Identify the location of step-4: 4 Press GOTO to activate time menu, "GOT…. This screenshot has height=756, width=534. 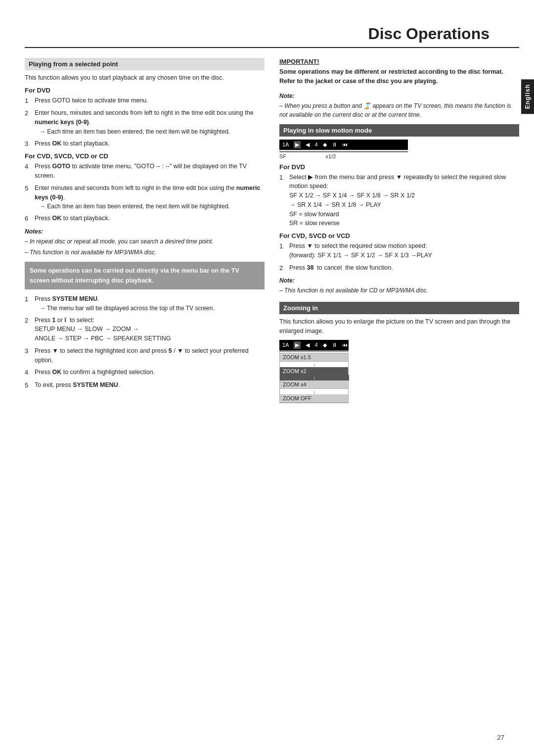
(144, 171).